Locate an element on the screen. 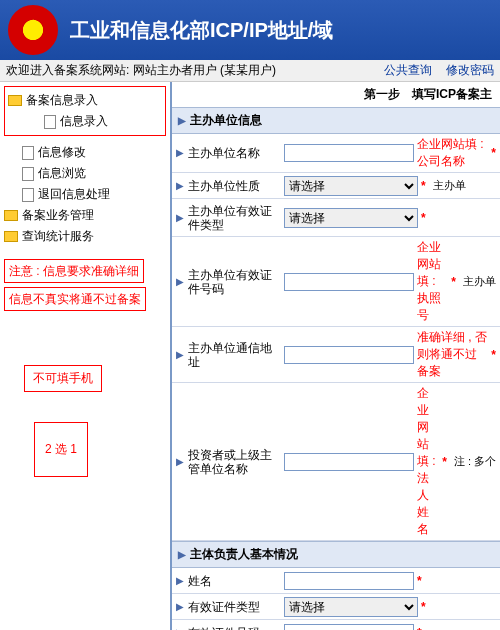  change-password-link: 修改密码 is located at coordinates (470, 70).